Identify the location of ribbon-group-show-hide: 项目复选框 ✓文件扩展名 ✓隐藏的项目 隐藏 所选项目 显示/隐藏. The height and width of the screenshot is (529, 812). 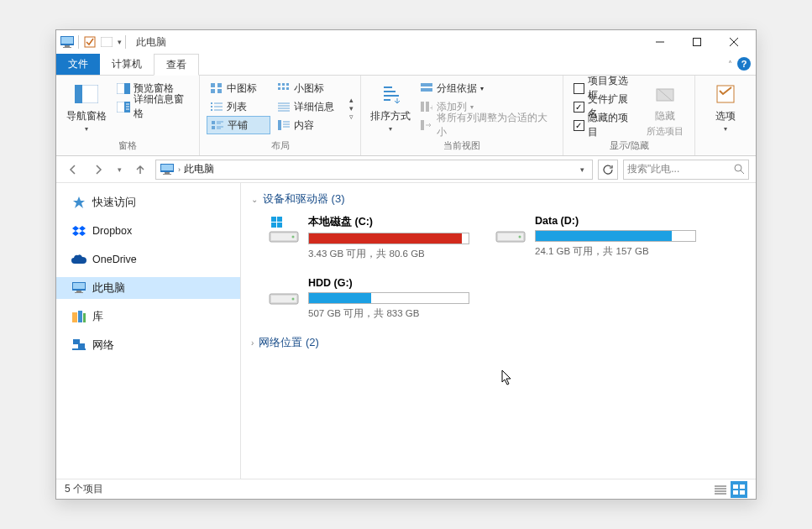
(630, 116).